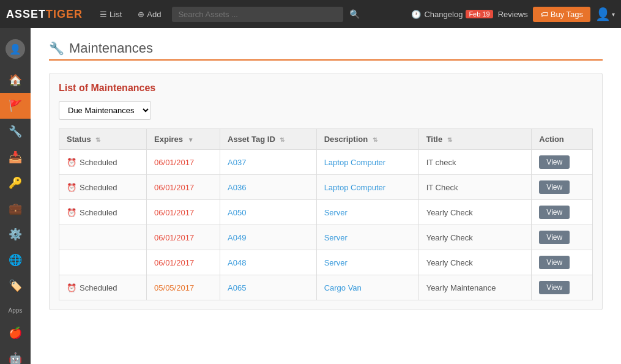 The image size is (621, 364). Describe the element at coordinates (237, 163) in the screenshot. I see `asset-tag-link: A037` at that location.